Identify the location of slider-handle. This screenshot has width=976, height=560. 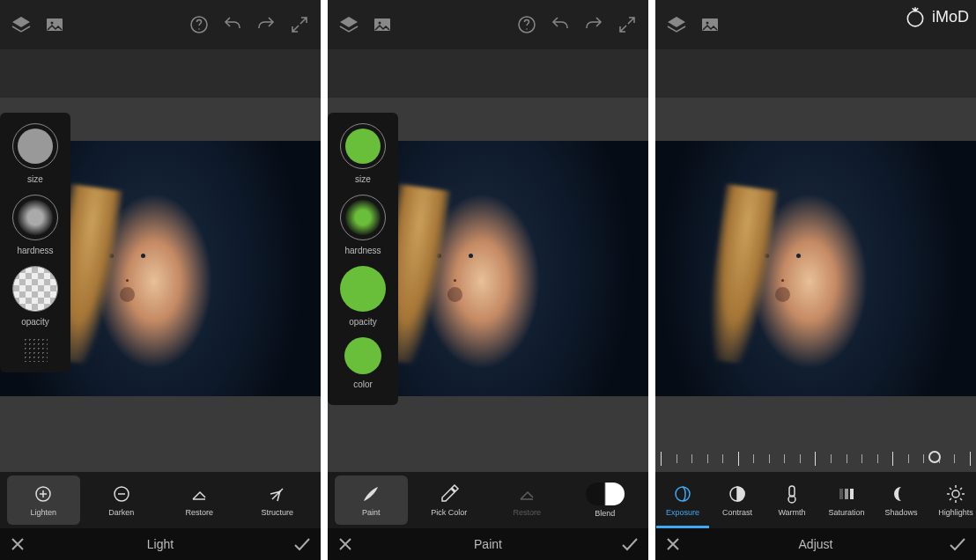
(935, 457).